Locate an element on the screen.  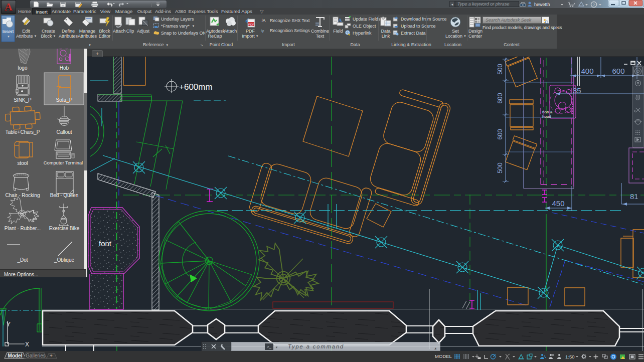
svg-text: X is located at coordinates (27, 344).